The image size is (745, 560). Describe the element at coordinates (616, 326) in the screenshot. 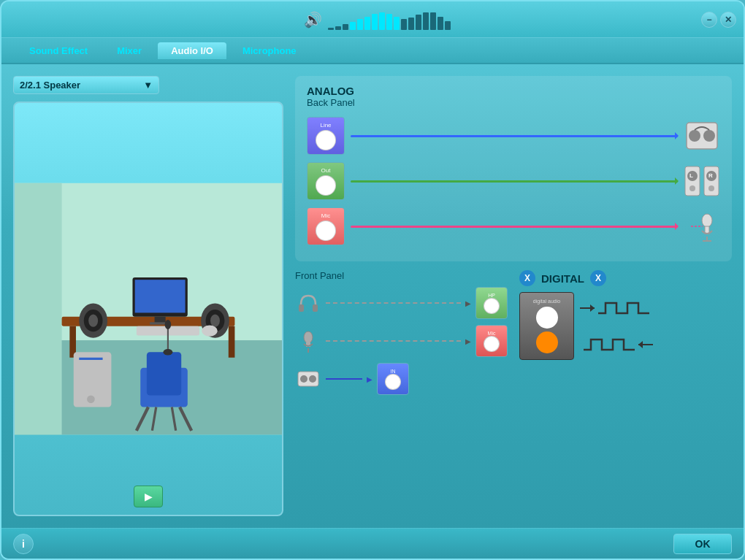

I see `signal-waves` at that location.